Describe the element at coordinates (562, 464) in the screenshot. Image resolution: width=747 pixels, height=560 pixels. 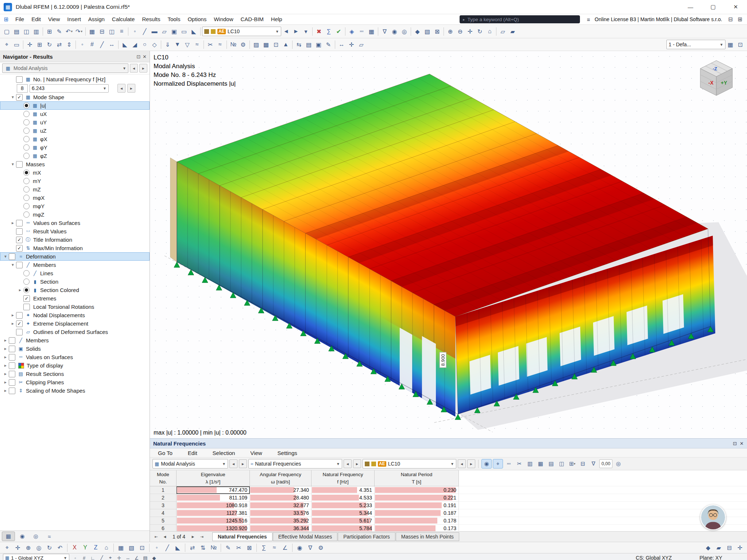
I see `split-table-icon: ◫` at that location.